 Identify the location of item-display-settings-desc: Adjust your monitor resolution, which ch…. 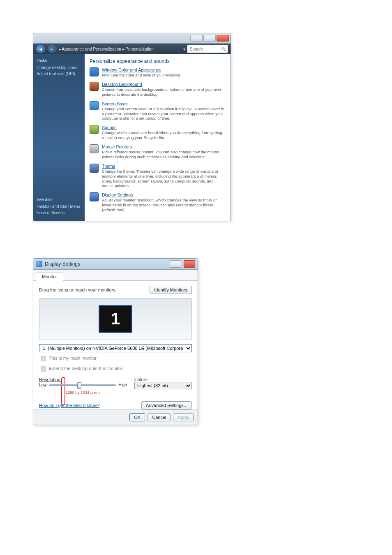
(164, 205).